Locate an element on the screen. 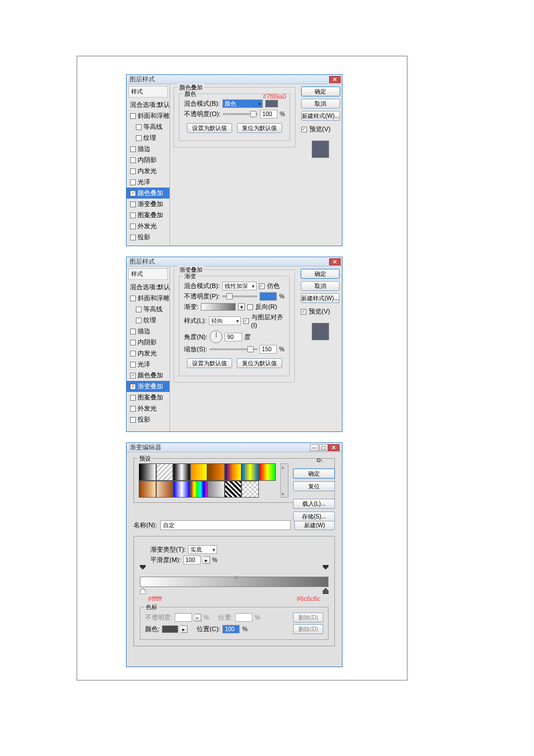  dither-checkbox is located at coordinates (262, 286).